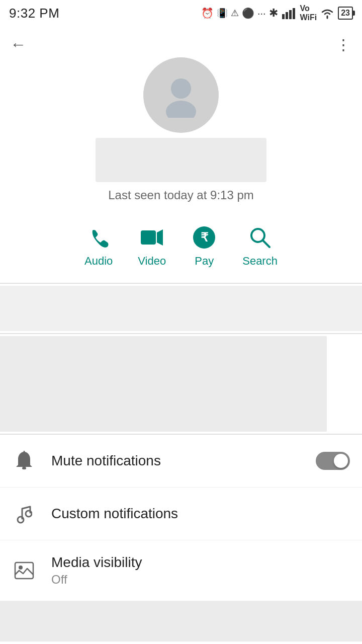 This screenshot has height=644, width=362. Describe the element at coordinates (181, 514) in the screenshot. I see `custom-notifications-item: Custom notifications` at that location.